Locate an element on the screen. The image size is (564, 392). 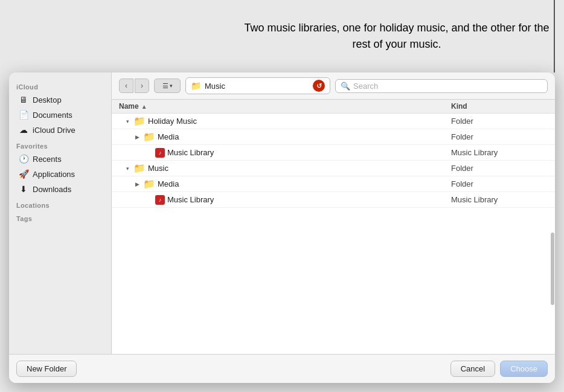
tooltip: Two music libraries, one for holiday mus… is located at coordinates (397, 36).